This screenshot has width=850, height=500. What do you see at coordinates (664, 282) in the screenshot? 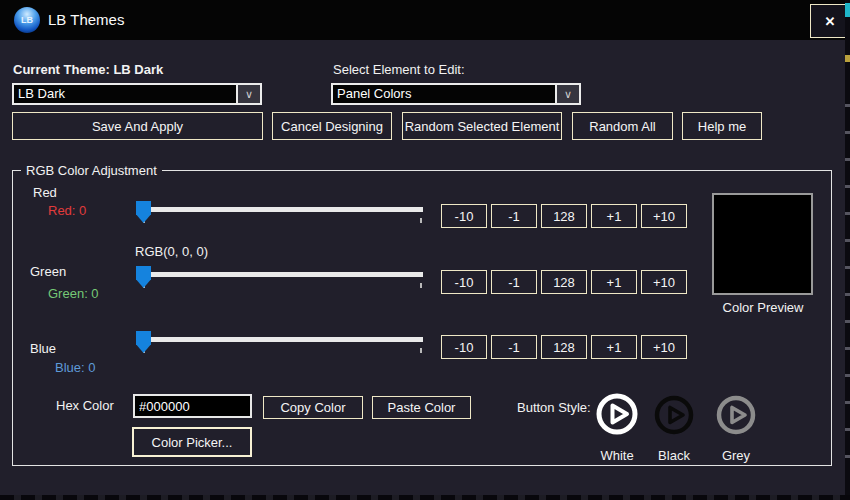
I see `green-plus-10-button: +10` at bounding box center [664, 282].